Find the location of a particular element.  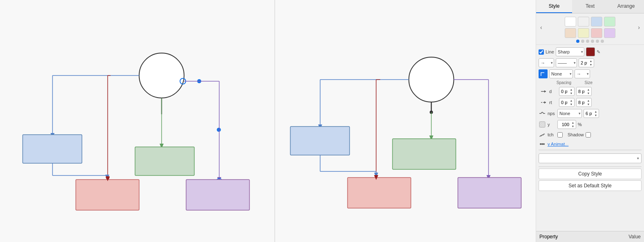

panel-content: Line Sharp Curved Straight ✎ → ← ↔ — is located at coordinates (590, 138).